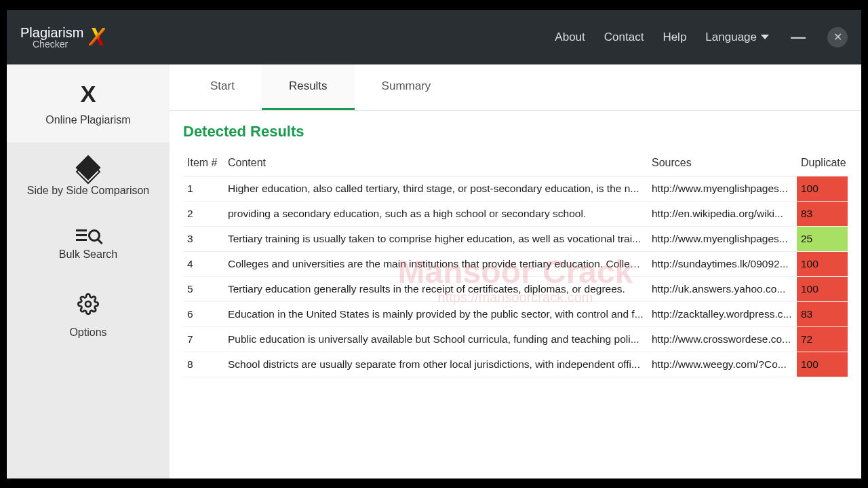  Describe the element at coordinates (203, 289) in the screenshot. I see `cell-item: 5` at that location.